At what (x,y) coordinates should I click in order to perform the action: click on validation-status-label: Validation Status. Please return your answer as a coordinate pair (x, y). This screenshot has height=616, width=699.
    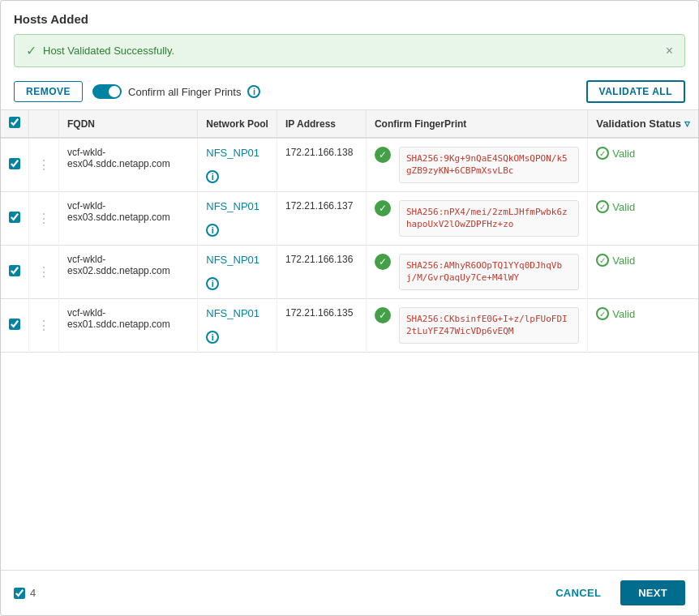
    Looking at the image, I should click on (639, 123).